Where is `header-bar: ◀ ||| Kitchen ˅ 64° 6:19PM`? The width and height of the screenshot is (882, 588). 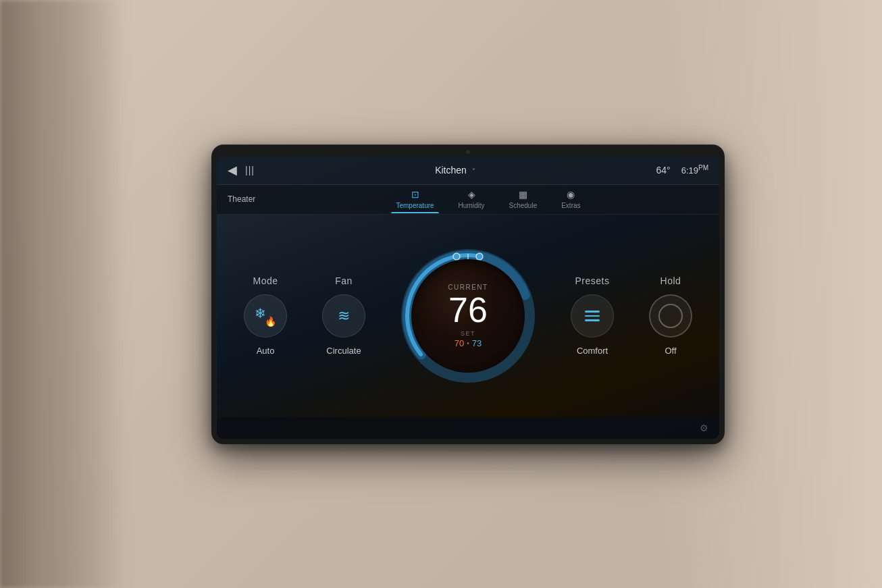 header-bar: ◀ ||| Kitchen ˅ 64° 6:19PM is located at coordinates (468, 171).